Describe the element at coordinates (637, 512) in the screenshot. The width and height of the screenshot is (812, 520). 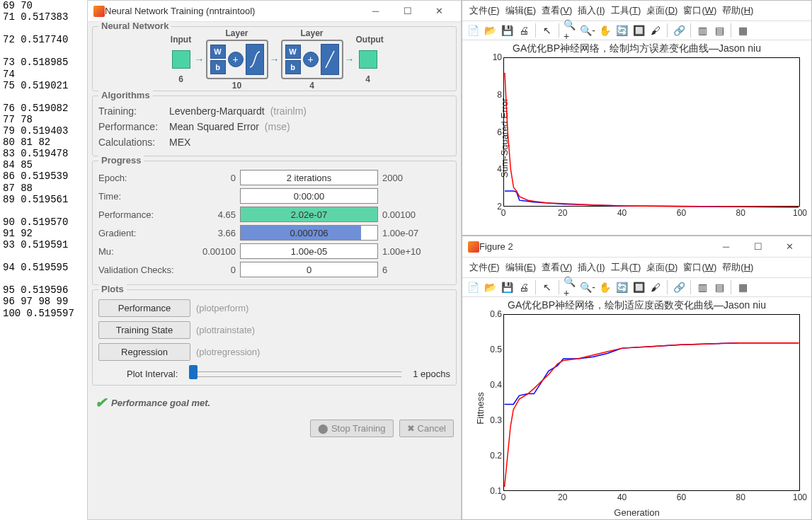
I see `x-axis-label: Generation` at that location.